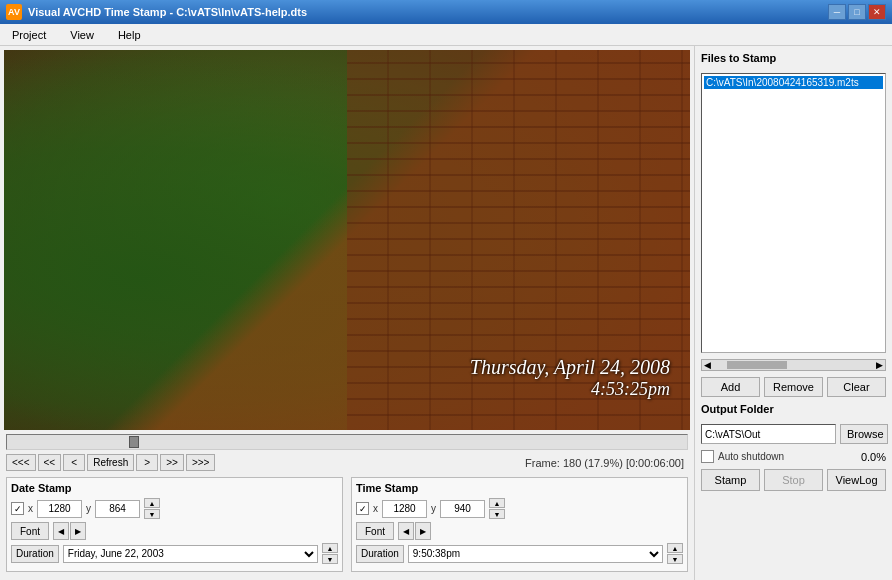 Image resolution: width=892 pixels, height=580 pixels. I want to click on menu-bar: Project View Help, so click(446, 35).